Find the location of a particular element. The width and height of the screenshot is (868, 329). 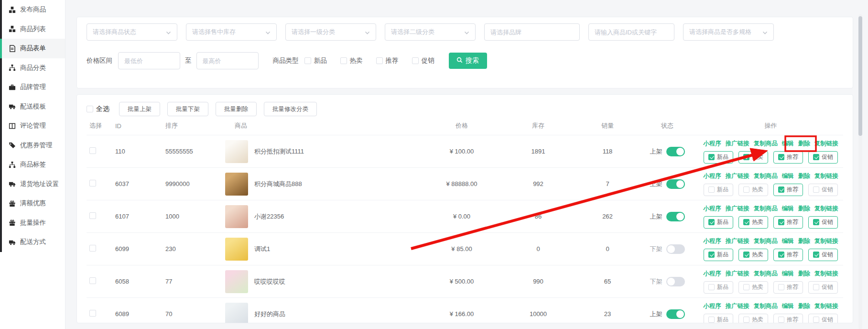

sidebar-item-8: 优惠券管理 is located at coordinates (33, 145).